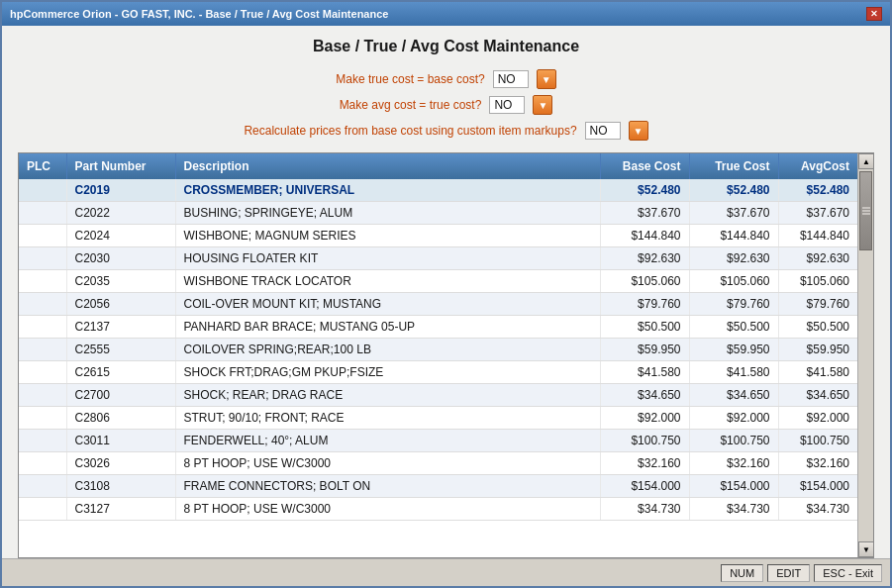 This screenshot has width=892, height=588. I want to click on option-input-avg-cost, so click(507, 105).